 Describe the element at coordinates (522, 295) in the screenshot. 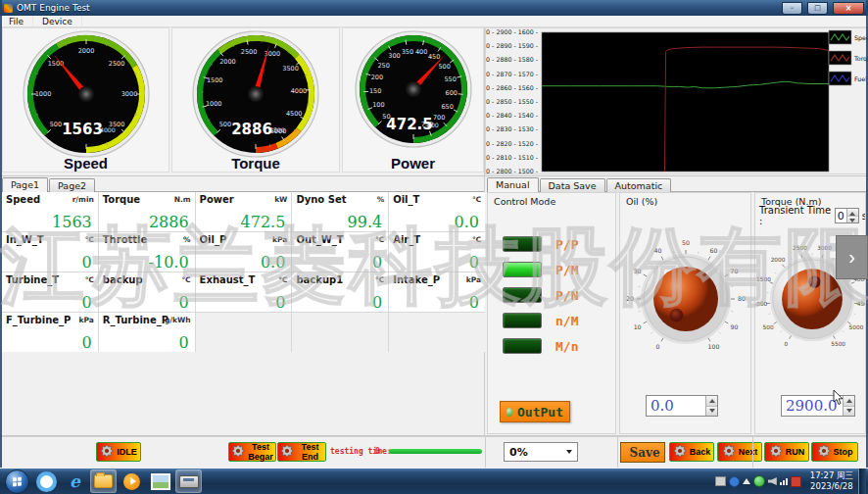

I see `mode-toggle-P/N` at that location.